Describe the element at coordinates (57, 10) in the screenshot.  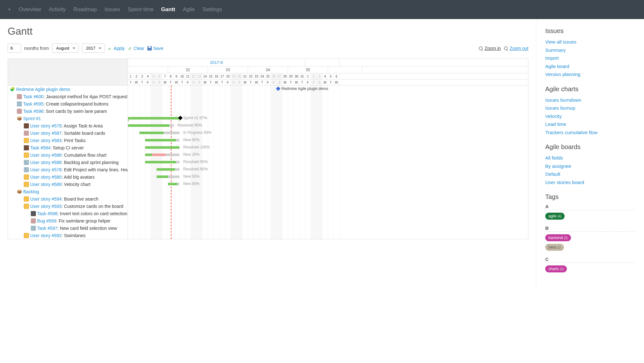
I see `nav-activity: Activity` at that location.